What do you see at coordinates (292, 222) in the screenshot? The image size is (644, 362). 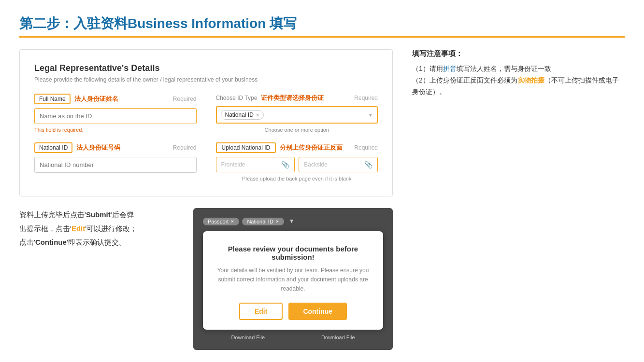 I see `dropdown-arrow-icon: ▼` at bounding box center [292, 222].